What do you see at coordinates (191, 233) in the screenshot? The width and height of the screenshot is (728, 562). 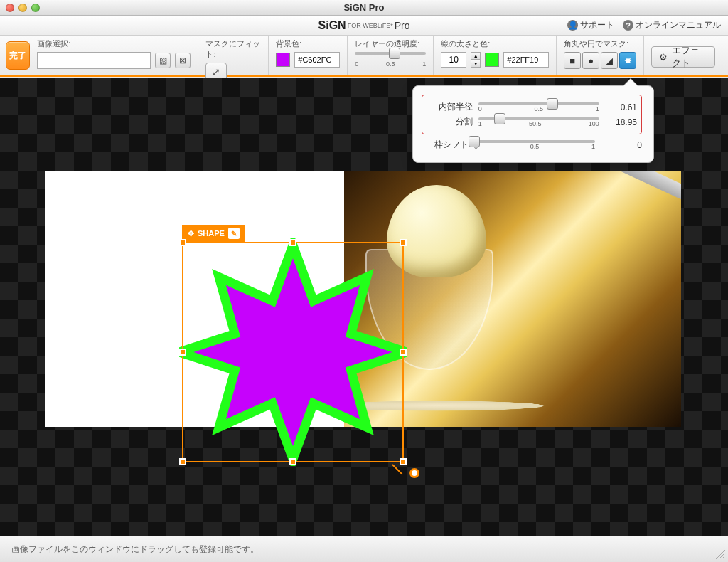 I see `move-icon: ✥` at bounding box center [191, 233].